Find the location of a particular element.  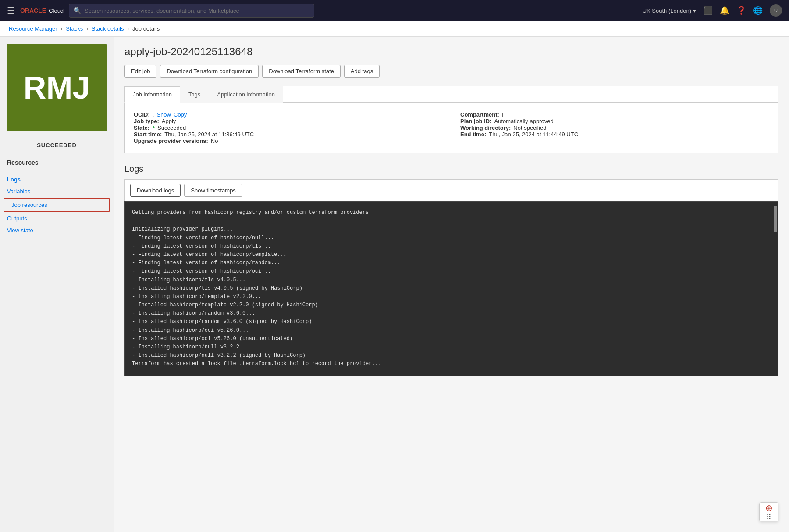

sidebar-nav: Logs Variables Job resources Outputs Vie… is located at coordinates (57, 205).